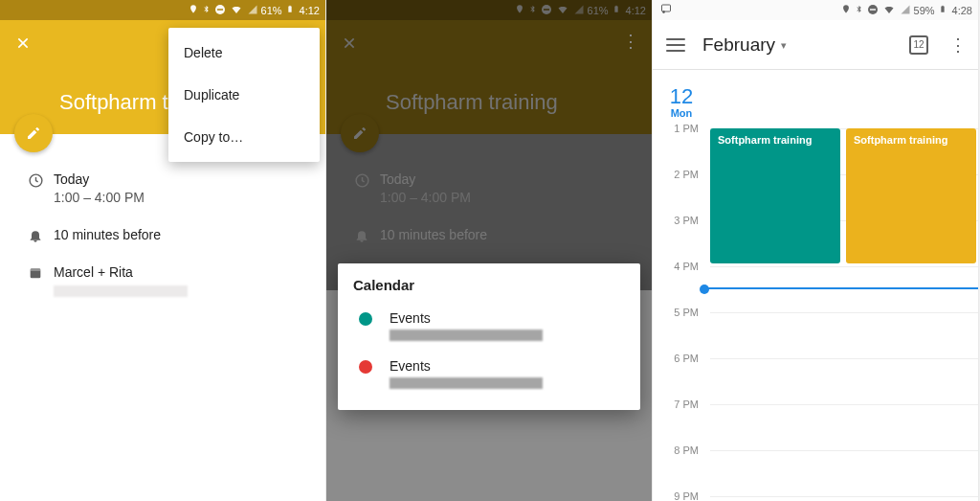  I want to click on battery-text: 59%, so click(924, 11).